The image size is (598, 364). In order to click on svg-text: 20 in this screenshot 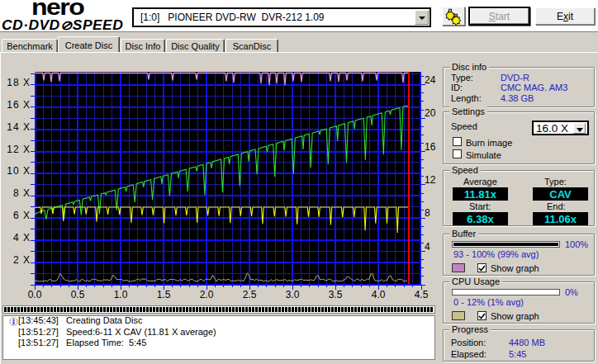, I will do `click(430, 113)`.